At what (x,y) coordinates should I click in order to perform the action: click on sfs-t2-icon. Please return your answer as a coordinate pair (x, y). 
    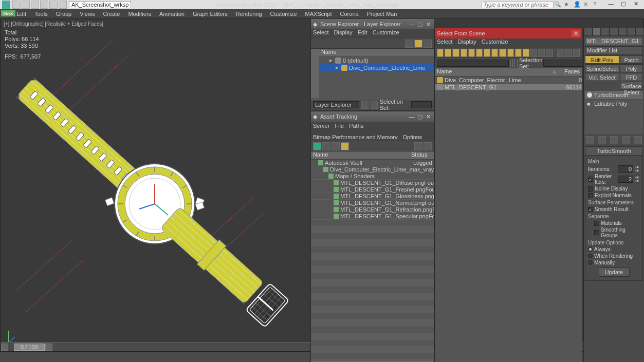
    Looking at the image, I should click on (512, 63).